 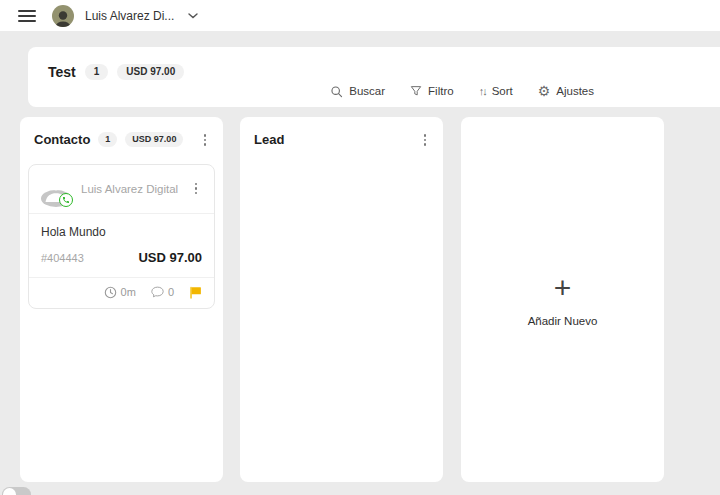 What do you see at coordinates (193, 16) in the screenshot?
I see `chevron-down-icon` at bounding box center [193, 16].